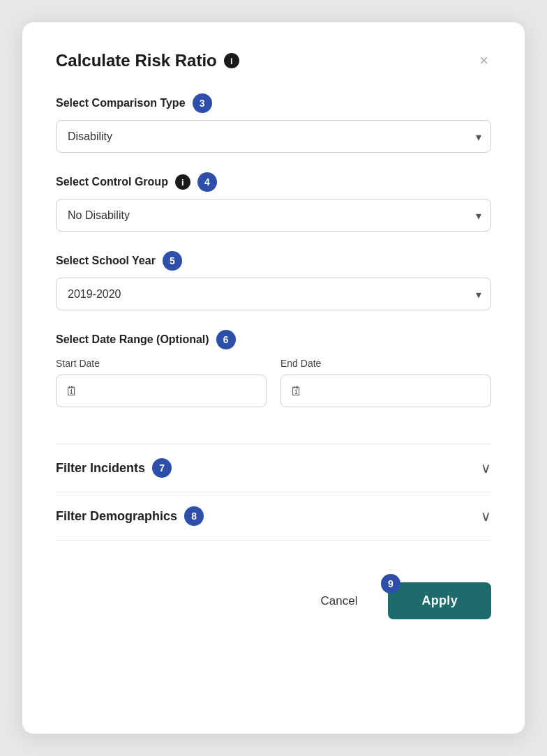 The height and width of the screenshot is (756, 547). What do you see at coordinates (183, 182) in the screenshot?
I see `control-group-info-icon: i` at bounding box center [183, 182].